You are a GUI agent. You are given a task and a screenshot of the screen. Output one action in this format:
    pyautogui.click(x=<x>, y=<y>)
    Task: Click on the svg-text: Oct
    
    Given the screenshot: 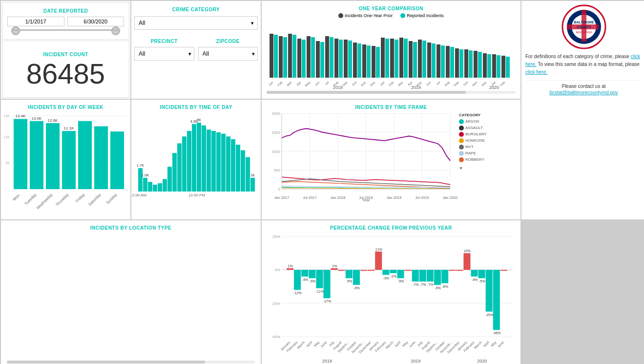 What is the action you would take?
    pyautogui.click(x=466, y=84)
    